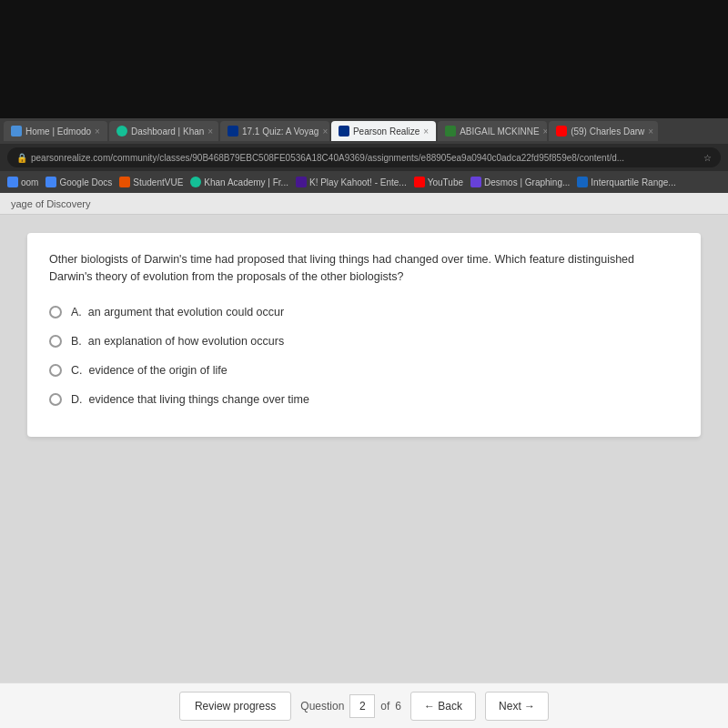 Image resolution: width=728 pixels, height=728 pixels. What do you see at coordinates (210, 131) in the screenshot?
I see `tab-close-khan: ×` at bounding box center [210, 131].